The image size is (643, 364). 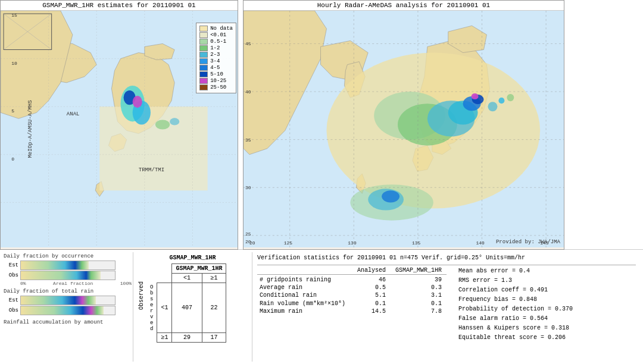 What do you see at coordinates (186, 303) in the screenshot?
I see `contingency-table: GSMAP_MWR_1HR <1 ≥1 Observed <1 407` at bounding box center [186, 303].